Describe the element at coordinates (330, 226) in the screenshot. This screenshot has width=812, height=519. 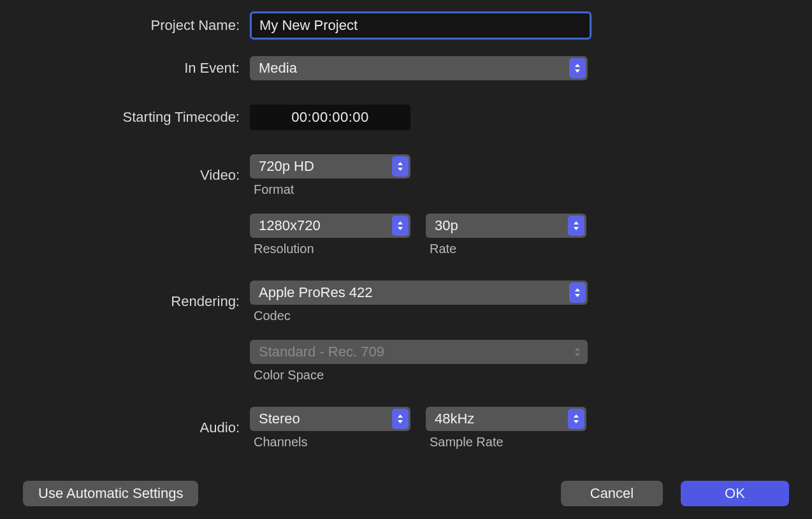
I see `video-resolution-select: 1280x720` at that location.